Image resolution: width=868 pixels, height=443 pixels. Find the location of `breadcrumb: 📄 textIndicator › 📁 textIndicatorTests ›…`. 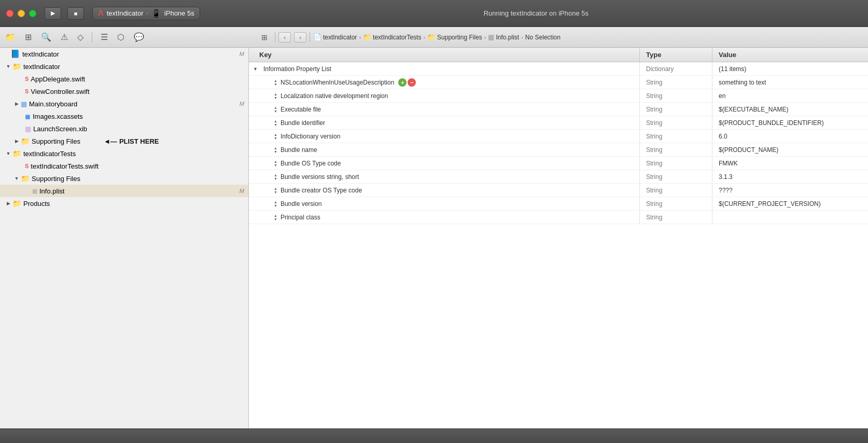

breadcrumb: 📄 textIndicator › 📁 textIndicatorTests ›… is located at coordinates (437, 37).